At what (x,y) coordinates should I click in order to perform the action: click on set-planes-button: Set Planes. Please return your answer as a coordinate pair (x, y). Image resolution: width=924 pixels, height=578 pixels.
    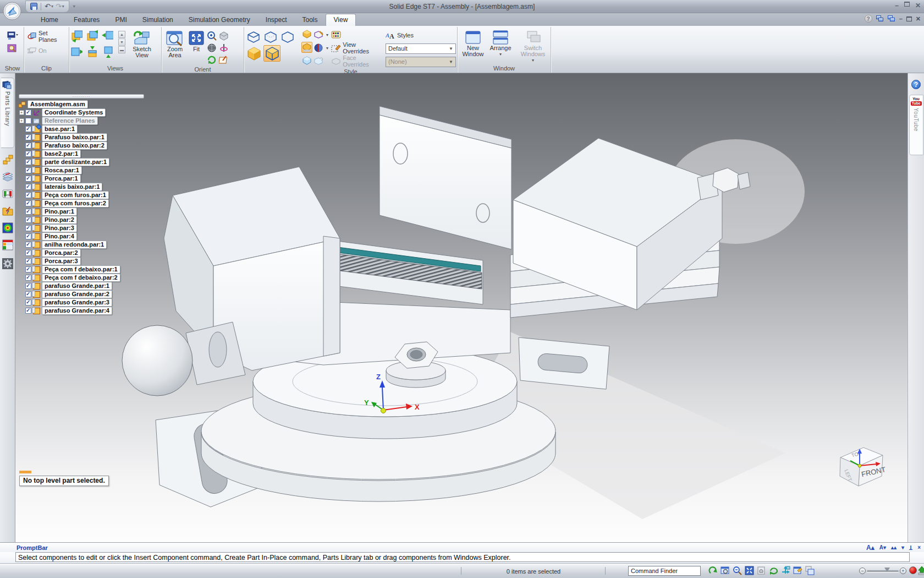
    Looking at the image, I should click on (47, 36).